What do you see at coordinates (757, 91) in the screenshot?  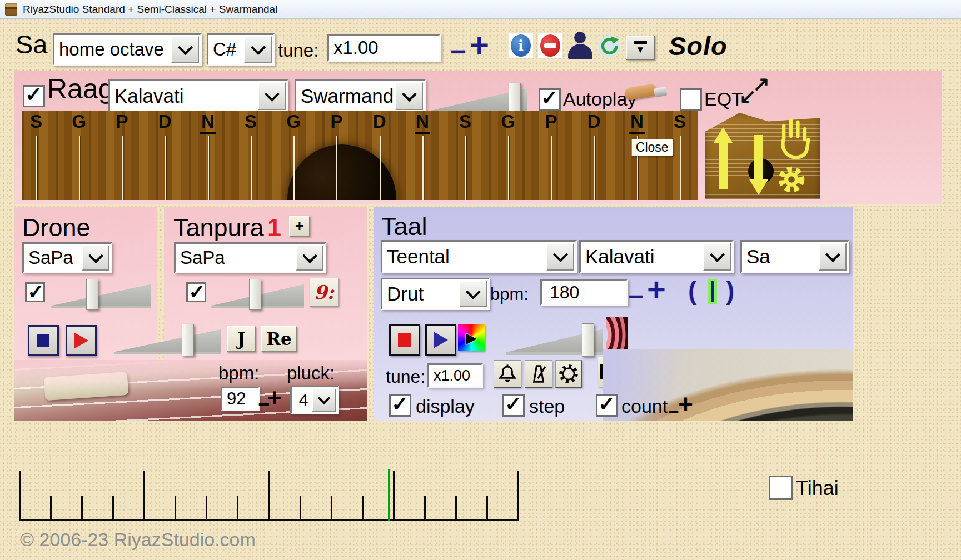 I see `expand-icon: ↗ ↙` at bounding box center [757, 91].